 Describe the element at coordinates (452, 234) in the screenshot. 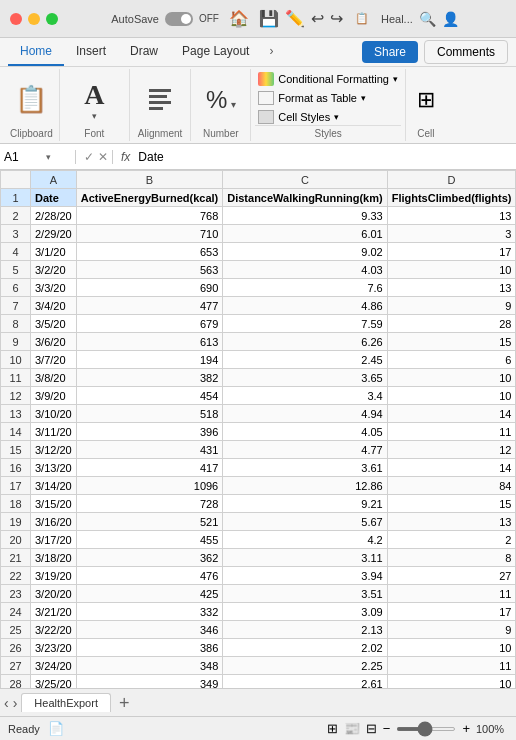

I see `cell-d3: 3` at that location.